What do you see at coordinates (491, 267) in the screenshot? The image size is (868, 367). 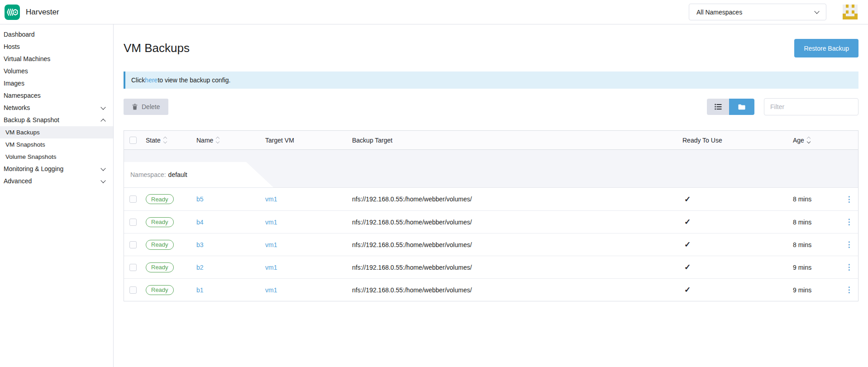 I see `table-row: Ready b2 vm1 nfs://192.168.0.55:/home/we…` at bounding box center [491, 267].